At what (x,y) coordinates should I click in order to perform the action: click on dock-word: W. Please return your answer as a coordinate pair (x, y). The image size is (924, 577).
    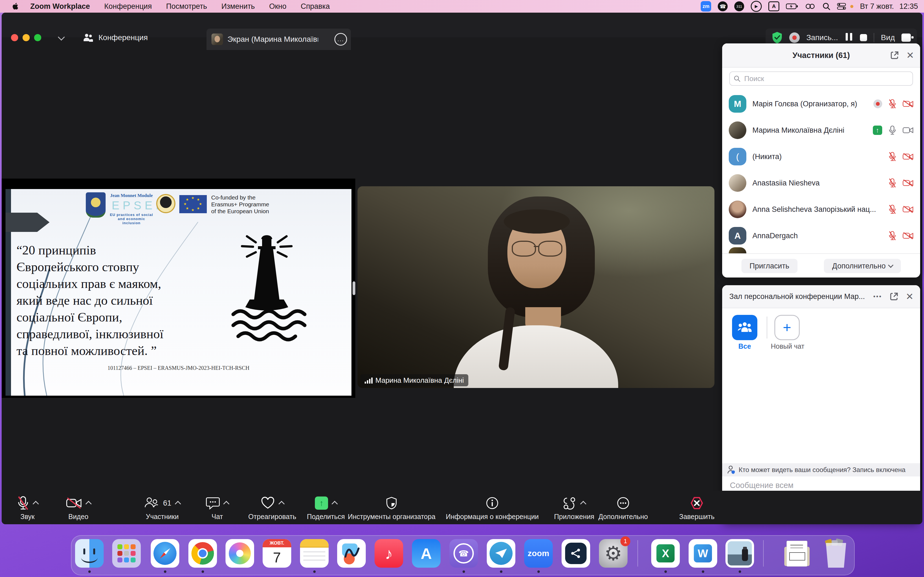
    Looking at the image, I should click on (703, 553).